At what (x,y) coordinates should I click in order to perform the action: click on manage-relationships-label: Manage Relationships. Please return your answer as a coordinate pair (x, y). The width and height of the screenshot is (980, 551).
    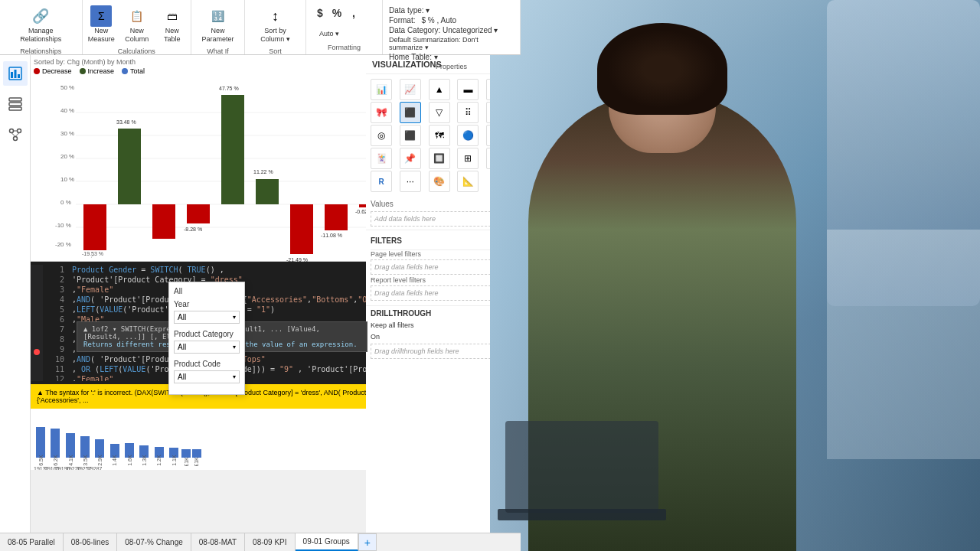
    Looking at the image, I should click on (41, 35).